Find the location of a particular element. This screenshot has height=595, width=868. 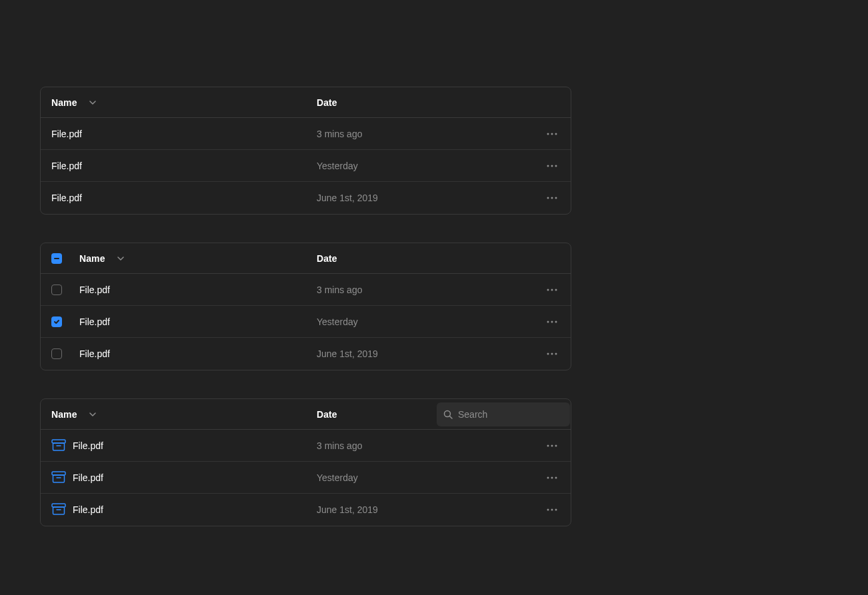

search-icon is located at coordinates (448, 414).